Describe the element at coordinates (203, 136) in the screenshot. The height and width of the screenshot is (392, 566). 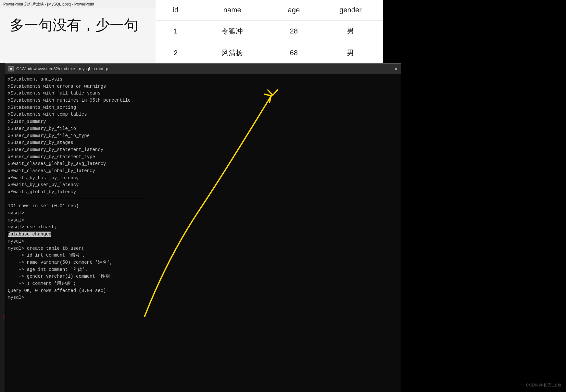
I see `cmd-line: x$user_summary_by_file_io_type` at that location.